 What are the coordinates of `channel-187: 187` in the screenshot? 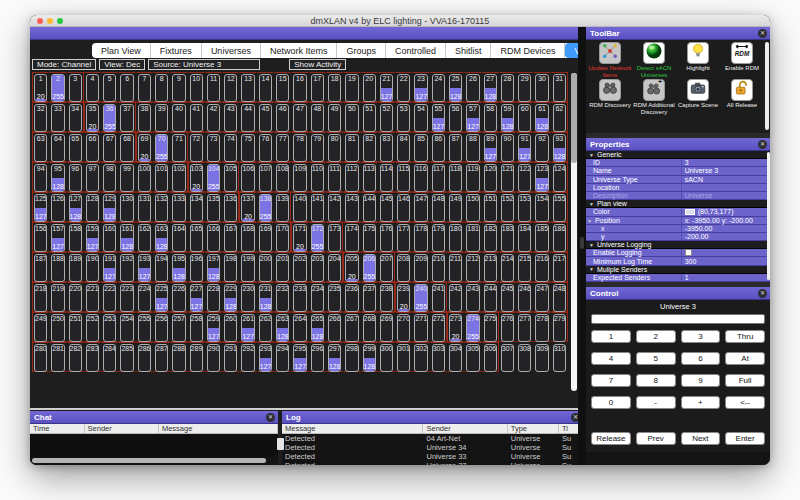 It's located at (40, 268).